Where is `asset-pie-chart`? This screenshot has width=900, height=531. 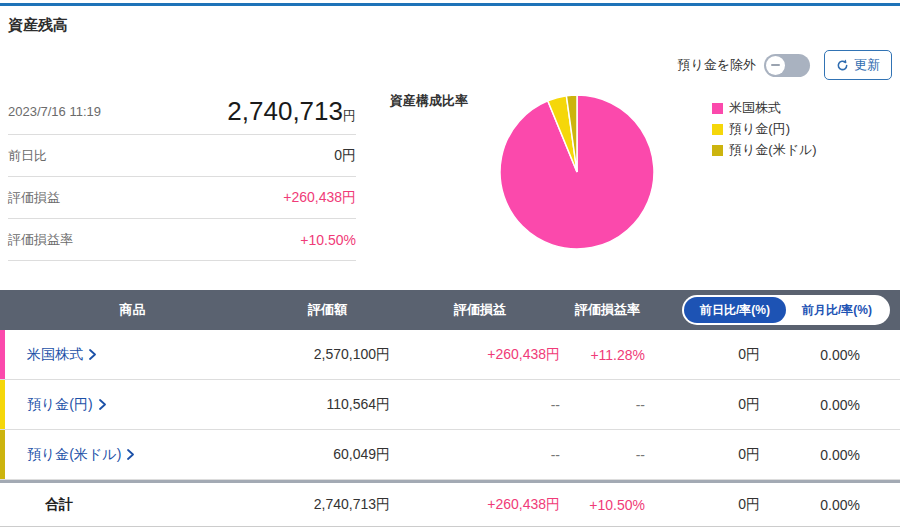 asset-pie-chart is located at coordinates (577, 172).